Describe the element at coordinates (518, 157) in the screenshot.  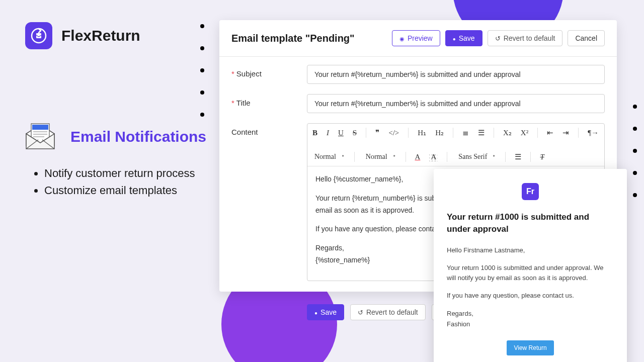
I see `align-icon: ☰` at that location.